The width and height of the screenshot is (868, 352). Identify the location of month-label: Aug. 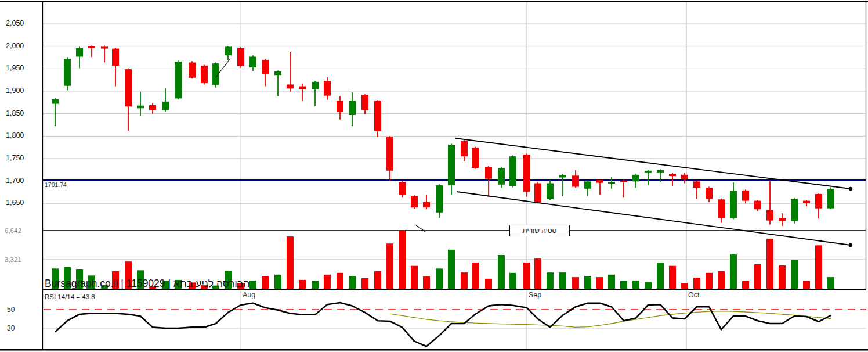
(249, 295).